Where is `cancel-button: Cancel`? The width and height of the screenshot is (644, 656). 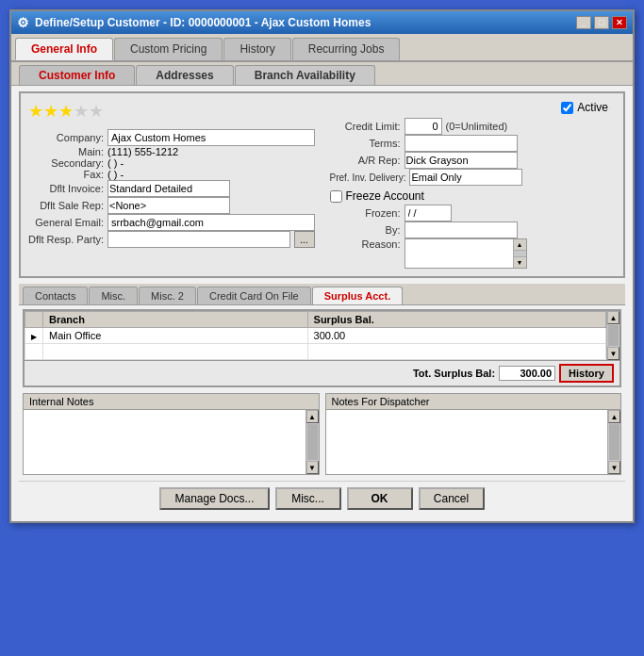
cancel-button: Cancel is located at coordinates (452, 499).